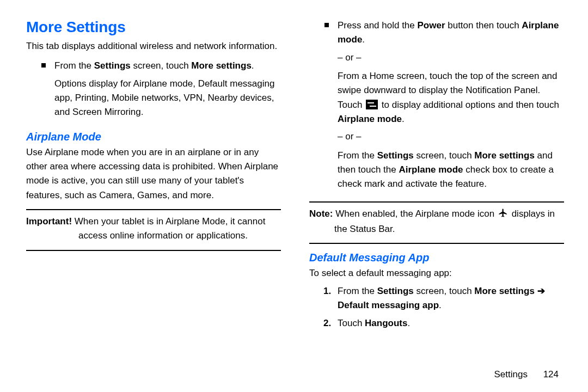 The height and width of the screenshot is (392, 588). Describe the element at coordinates (161, 90) in the screenshot. I see `instruction-bullet: From the Settings screen, touch More set…` at that location.